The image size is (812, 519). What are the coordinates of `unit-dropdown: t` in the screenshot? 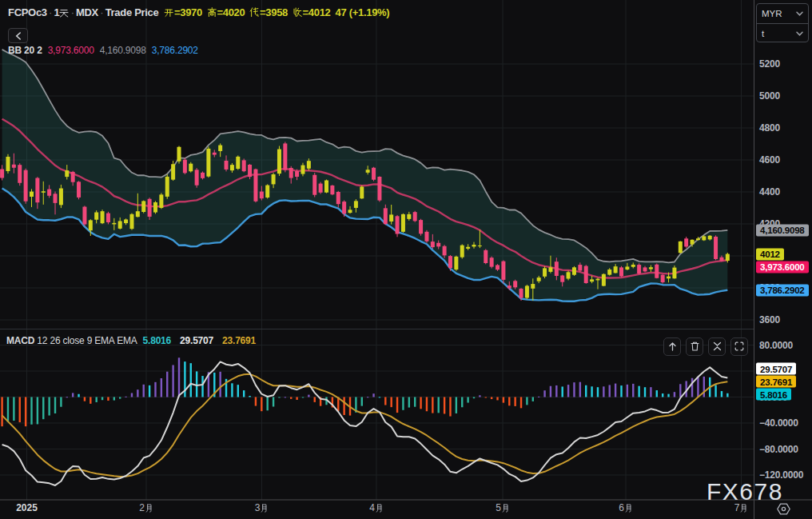 It's located at (782, 34).